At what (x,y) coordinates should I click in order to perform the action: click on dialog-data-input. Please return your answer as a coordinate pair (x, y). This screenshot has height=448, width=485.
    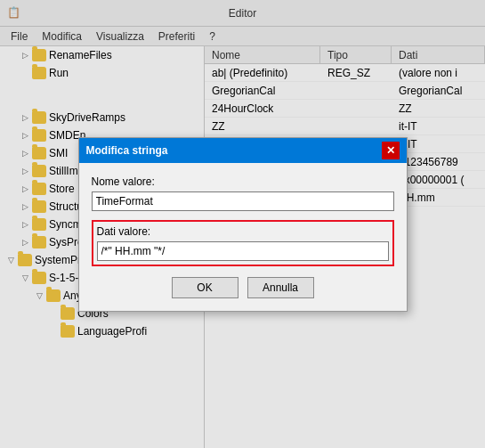
    Looking at the image, I should click on (243, 251).